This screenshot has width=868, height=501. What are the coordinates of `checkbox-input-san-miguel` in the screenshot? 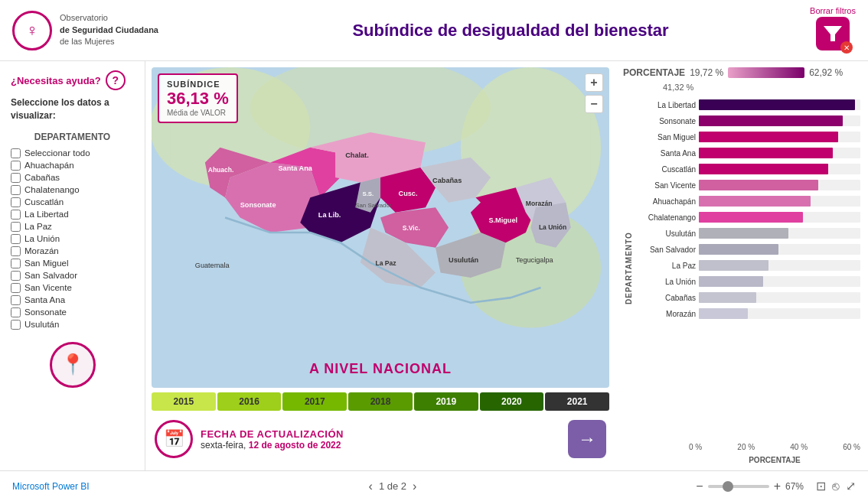 It's located at (15, 263).